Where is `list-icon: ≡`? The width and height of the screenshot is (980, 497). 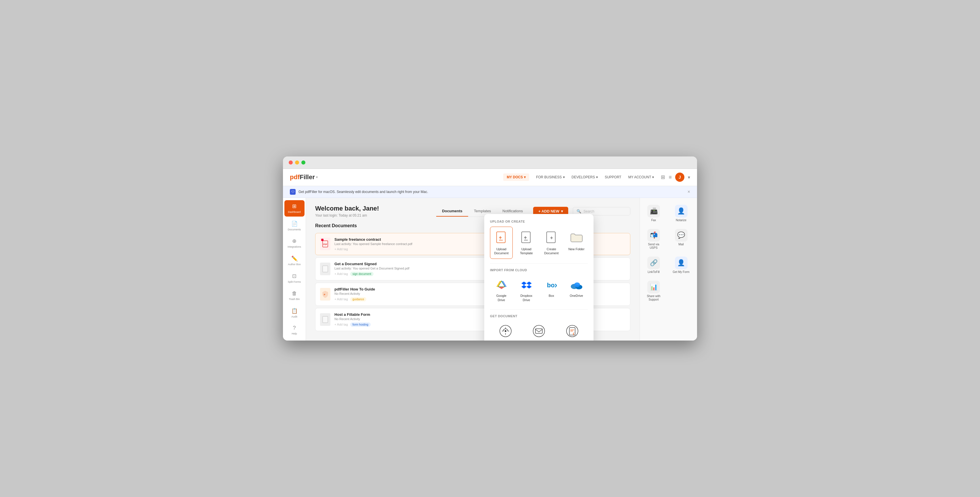 list-icon: ≡ is located at coordinates (670, 177).